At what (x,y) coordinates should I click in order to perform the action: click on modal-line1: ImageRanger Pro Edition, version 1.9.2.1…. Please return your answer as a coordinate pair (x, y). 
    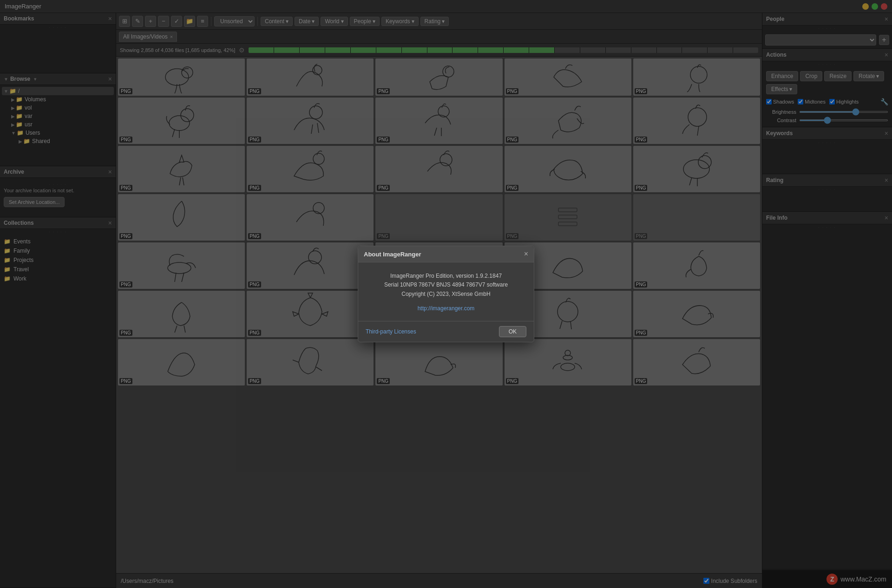
    Looking at the image, I should click on (446, 276).